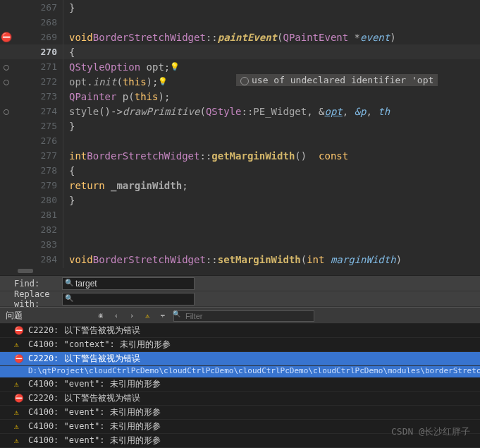 The width and height of the screenshot is (480, 448). Describe the element at coordinates (128, 284) in the screenshot. I see `find-input` at that location.